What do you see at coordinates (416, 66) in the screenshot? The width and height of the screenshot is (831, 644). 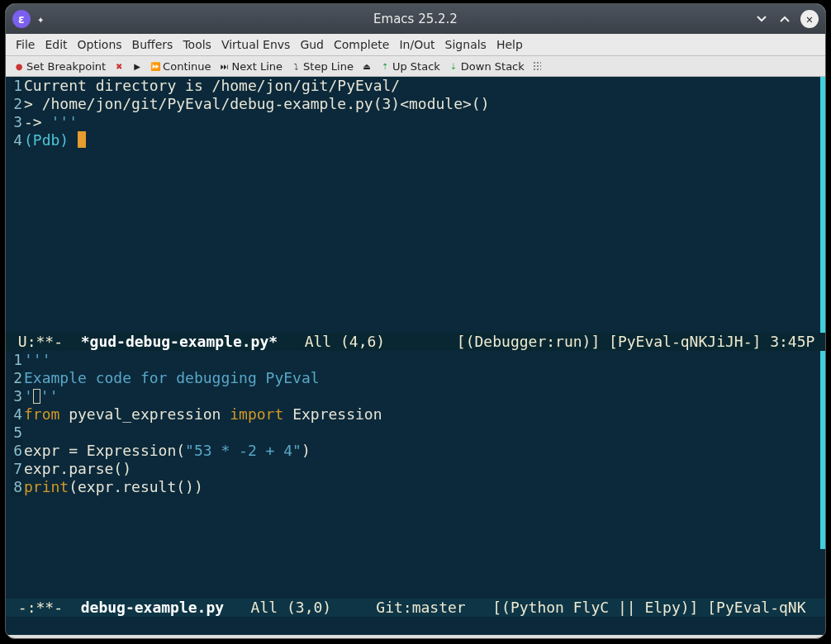 I see `tb-label: Up Stack` at bounding box center [416, 66].